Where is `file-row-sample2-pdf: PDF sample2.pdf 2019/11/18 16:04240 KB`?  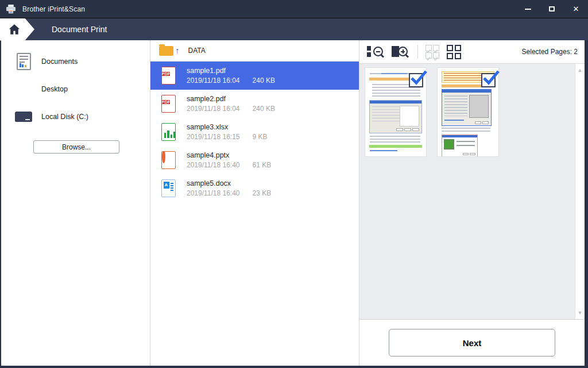 file-row-sample2-pdf: PDF sample2.pdf 2019/11/18 16:04240 KB is located at coordinates (255, 103).